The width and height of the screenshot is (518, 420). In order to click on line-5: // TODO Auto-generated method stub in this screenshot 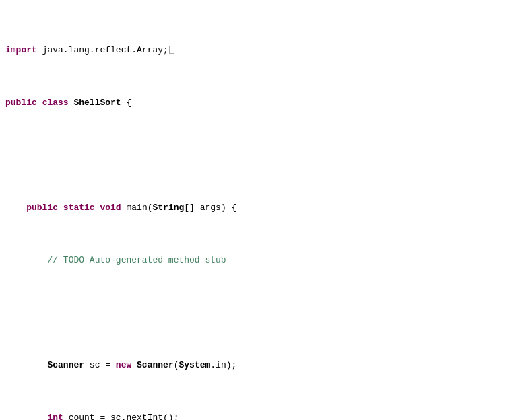, I will do `click(259, 260)`.